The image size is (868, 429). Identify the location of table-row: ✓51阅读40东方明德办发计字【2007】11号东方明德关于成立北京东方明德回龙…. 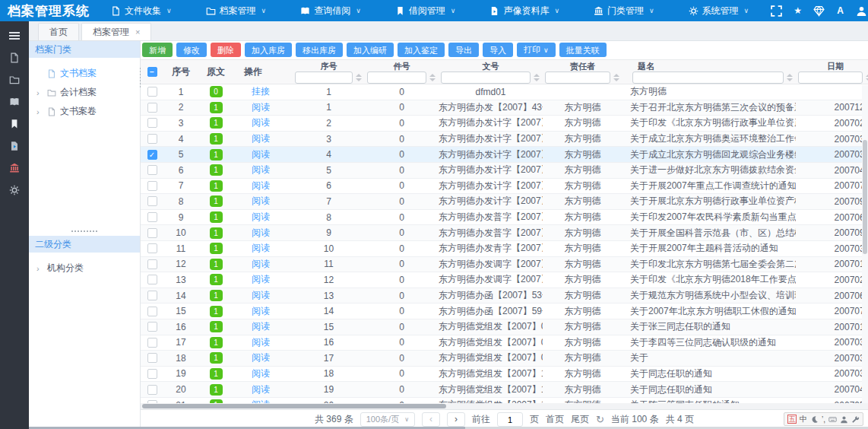
(505, 155).